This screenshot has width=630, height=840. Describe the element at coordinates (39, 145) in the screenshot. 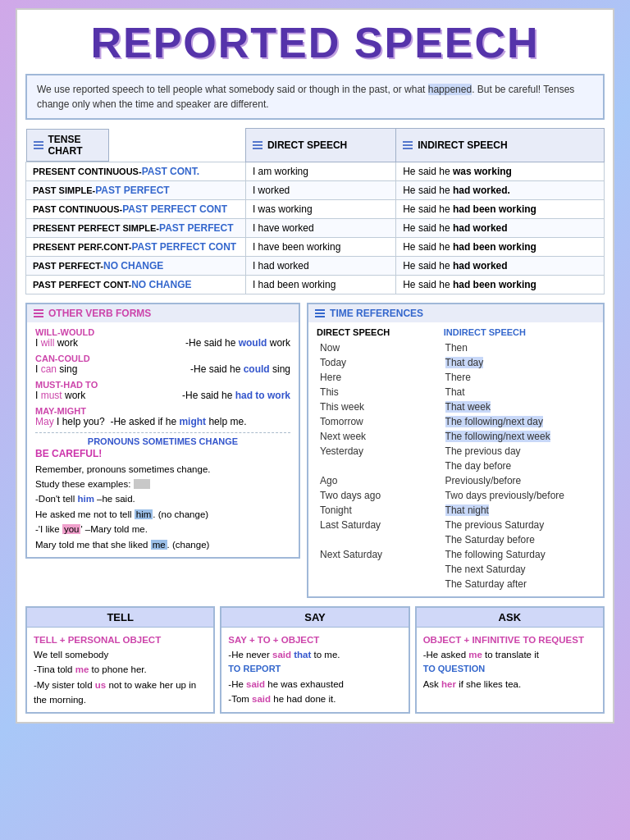

I see `lines-icon` at that location.